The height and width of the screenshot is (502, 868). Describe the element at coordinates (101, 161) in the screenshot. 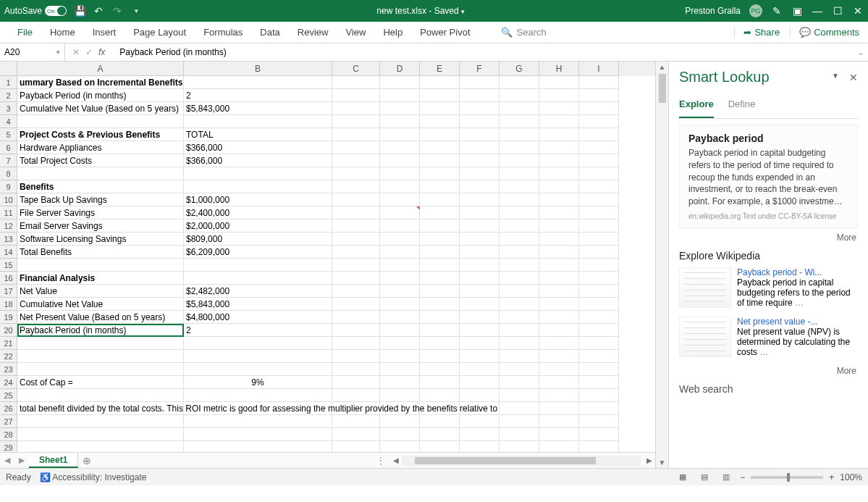

I see `cell: Total Project Costs` at that location.